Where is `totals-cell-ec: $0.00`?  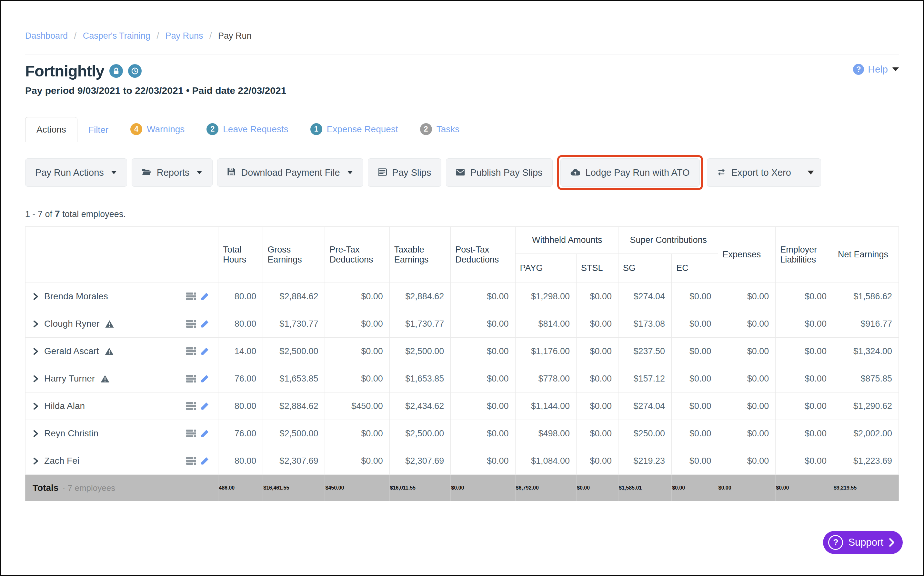
totals-cell-ec: $0.00 is located at coordinates (695, 488).